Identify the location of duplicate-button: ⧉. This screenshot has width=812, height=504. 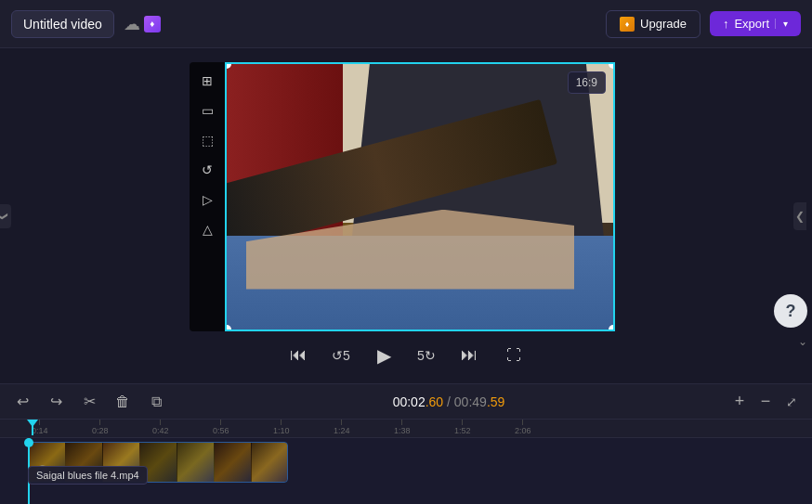
(156, 402).